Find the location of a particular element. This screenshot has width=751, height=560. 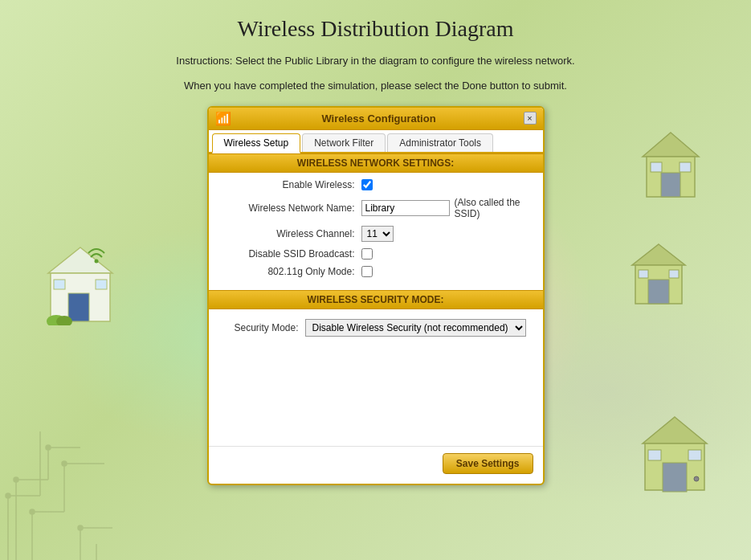

tab-wireless-setup: Wireless Setup is located at coordinates (257, 143).